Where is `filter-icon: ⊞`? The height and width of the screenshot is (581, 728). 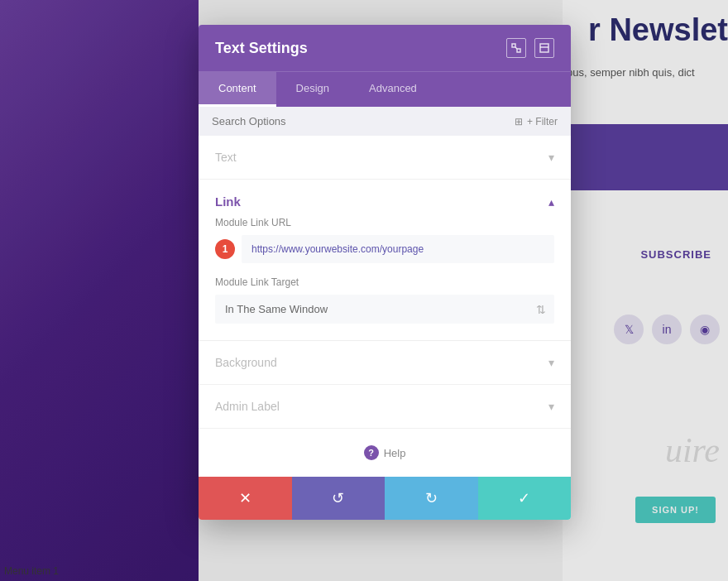 filter-icon: ⊞ is located at coordinates (519, 122).